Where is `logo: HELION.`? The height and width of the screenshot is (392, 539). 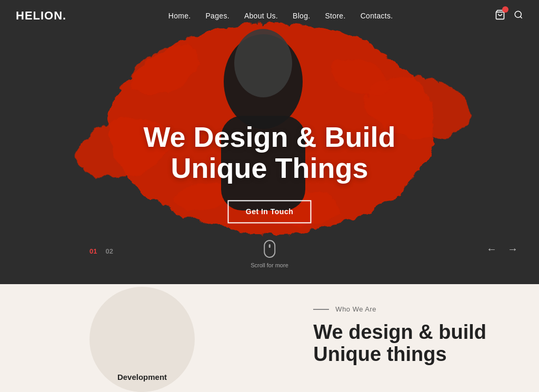 logo: HELION. is located at coordinates (41, 16).